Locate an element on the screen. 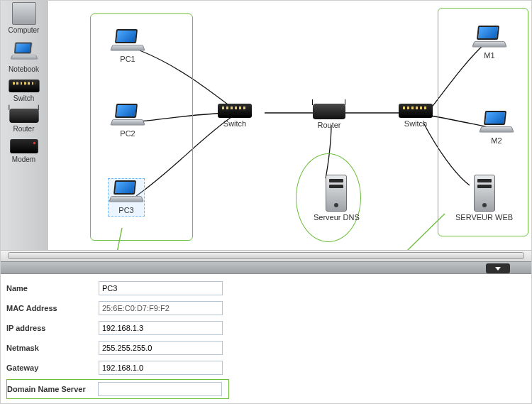 The image size is (532, 404). horizontal-scrollbar is located at coordinates (266, 256).